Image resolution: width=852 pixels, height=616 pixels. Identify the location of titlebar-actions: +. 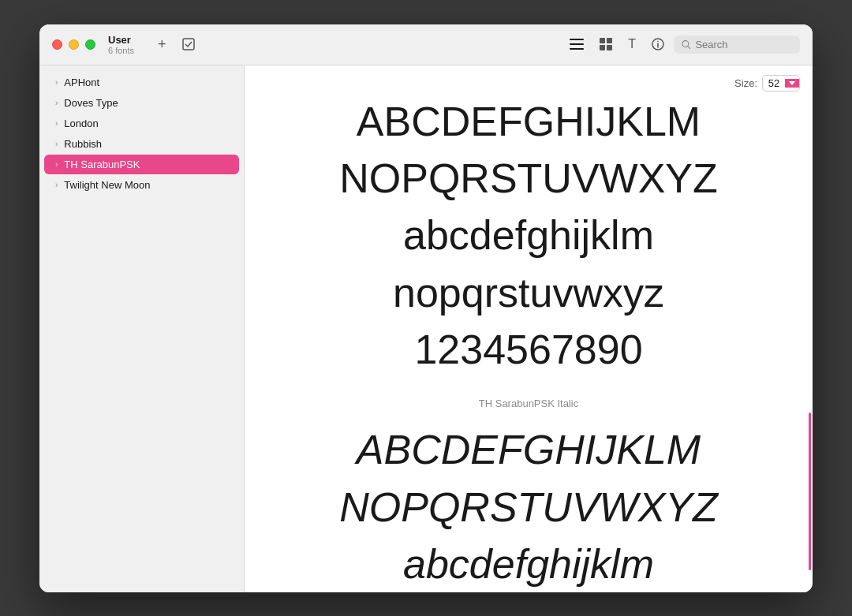
(177, 44).